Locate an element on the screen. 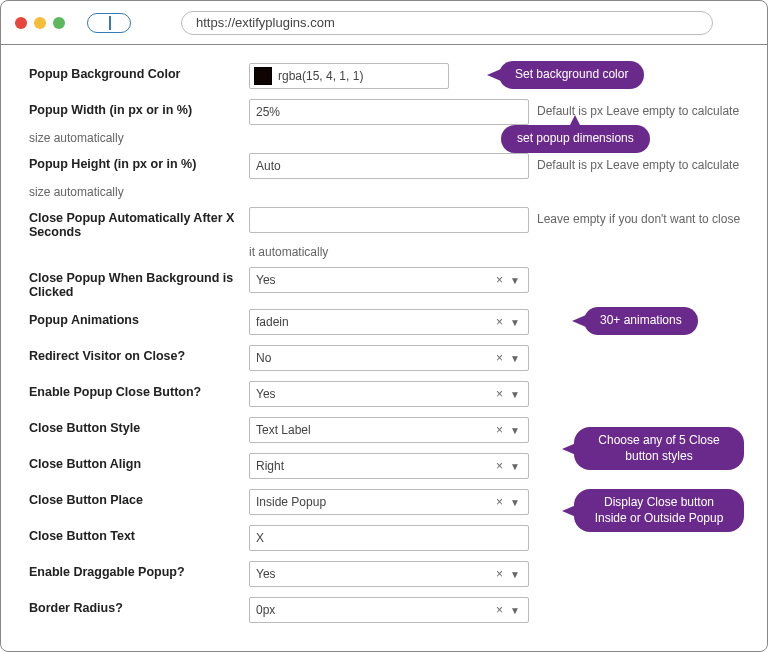  tab-pill-icon is located at coordinates (109, 23).